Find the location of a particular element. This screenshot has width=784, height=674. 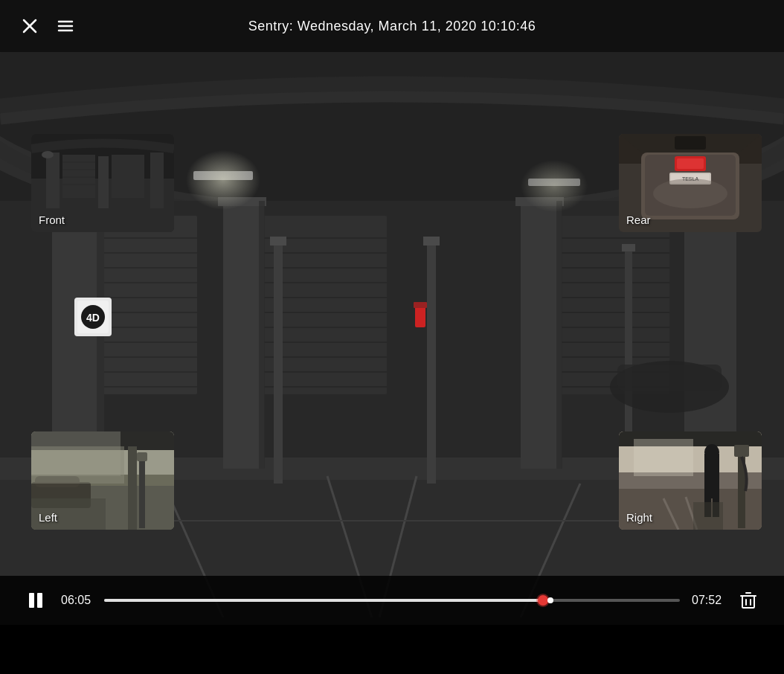

front-camera-overlay: Front is located at coordinates (103, 183).